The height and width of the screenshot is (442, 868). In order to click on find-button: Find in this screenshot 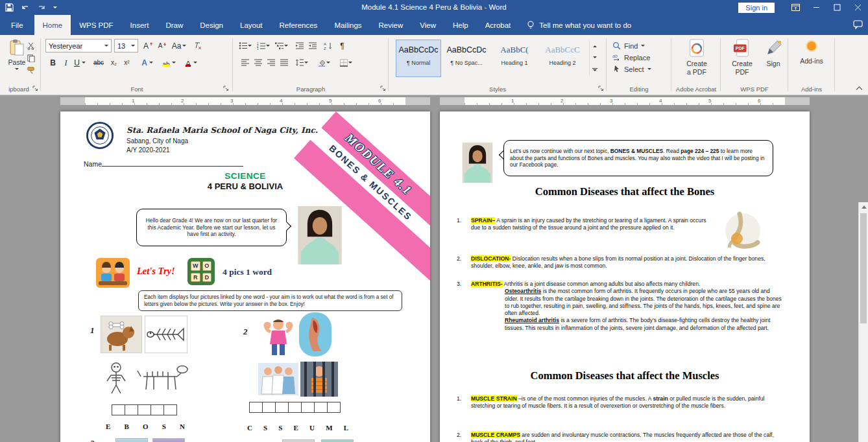, I will do `click(629, 45)`.